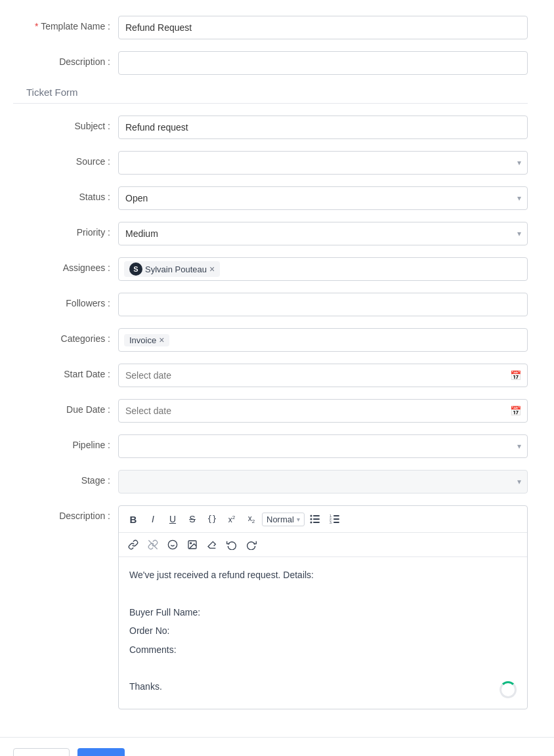 The image size is (554, 756). Describe the element at coordinates (516, 411) in the screenshot. I see `due-date-calendar-icon: 📅` at that location.